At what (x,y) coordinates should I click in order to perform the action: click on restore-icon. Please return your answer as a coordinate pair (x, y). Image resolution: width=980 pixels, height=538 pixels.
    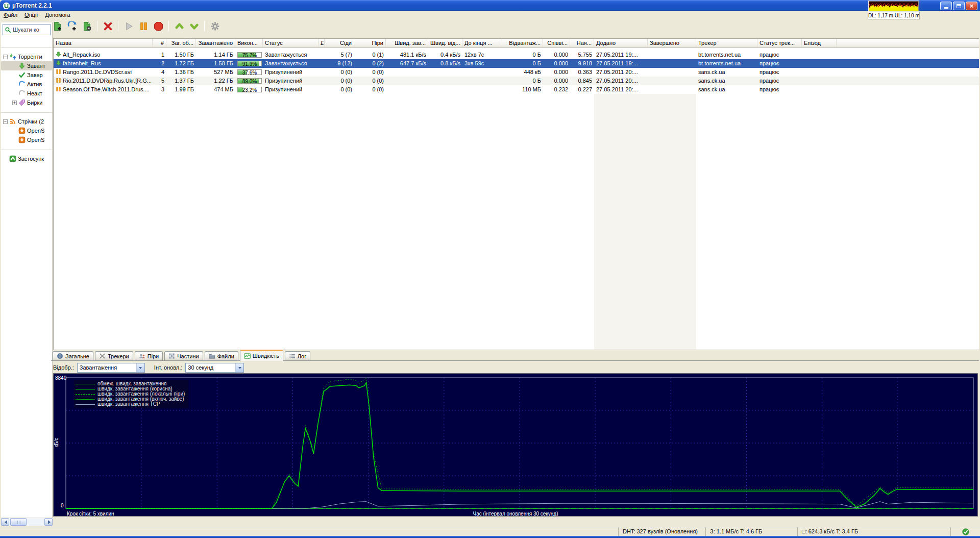
    Looking at the image, I should click on (959, 6).